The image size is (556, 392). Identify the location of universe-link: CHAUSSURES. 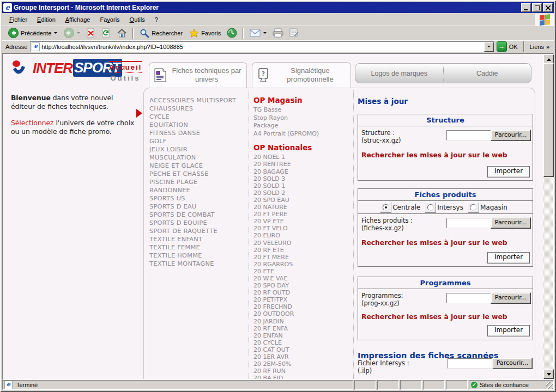
(198, 109).